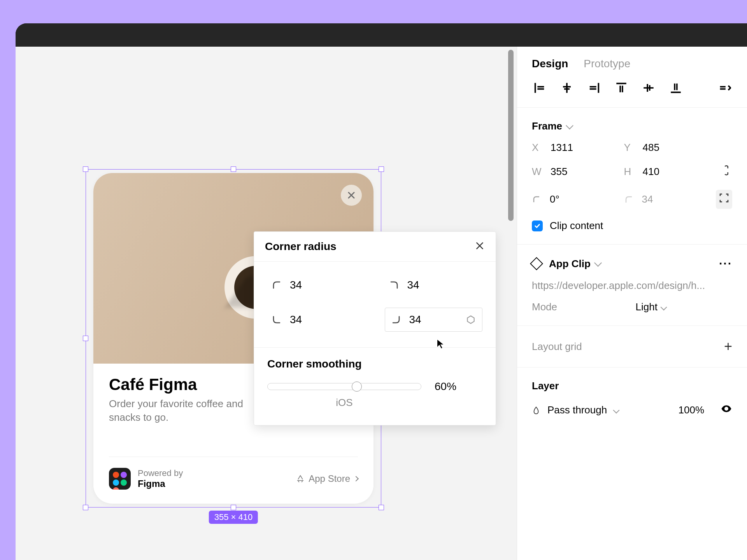 The height and width of the screenshot is (560, 747). Describe the element at coordinates (692, 410) in the screenshot. I see `opacity-field: 100%` at that location.